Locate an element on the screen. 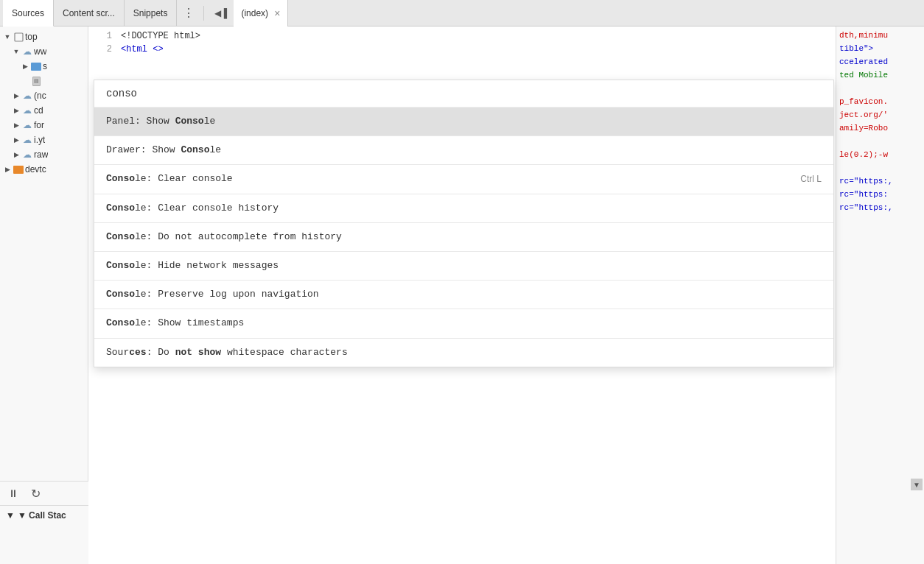  item-label-clear-history: Console: Clear console history is located at coordinates (192, 208).